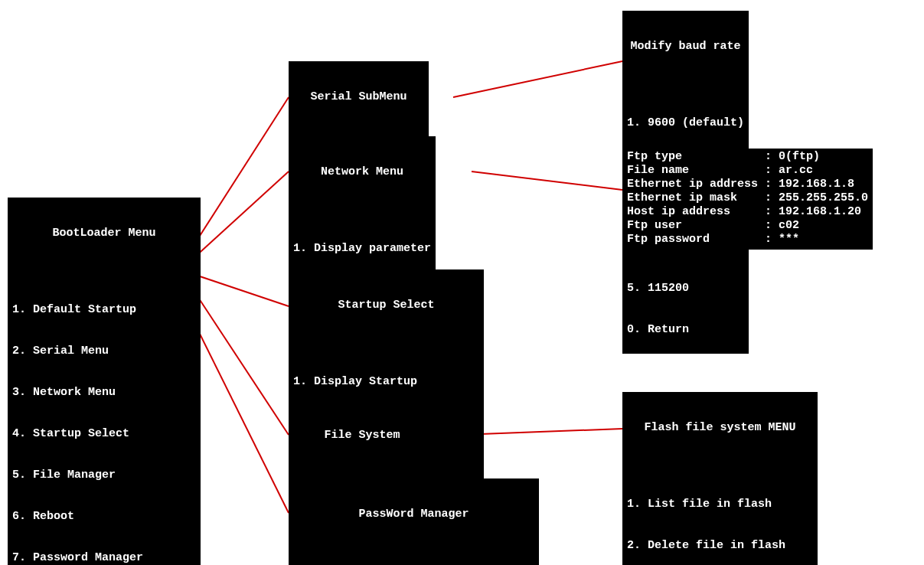  Describe the element at coordinates (386, 305) in the screenshot. I see `startup-title: Startup Select` at that location.